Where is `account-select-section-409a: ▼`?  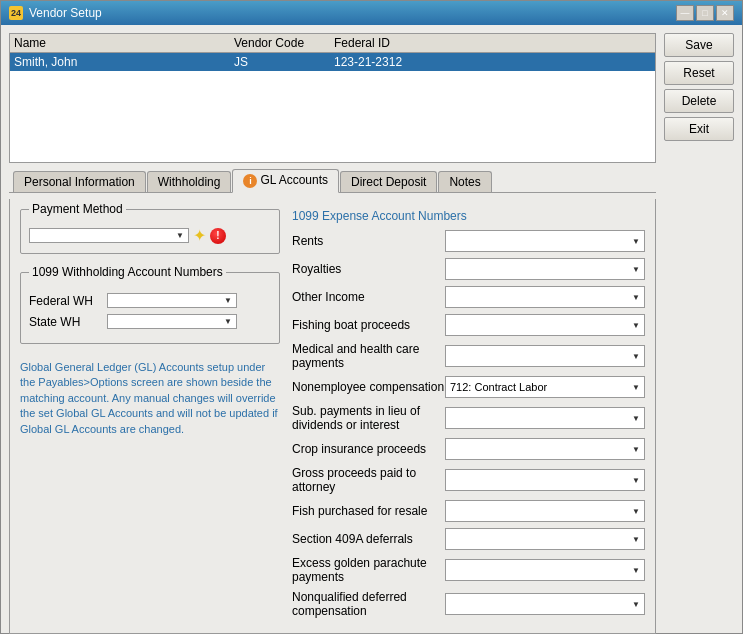
account-select-section-409a: ▼ is located at coordinates (545, 539).